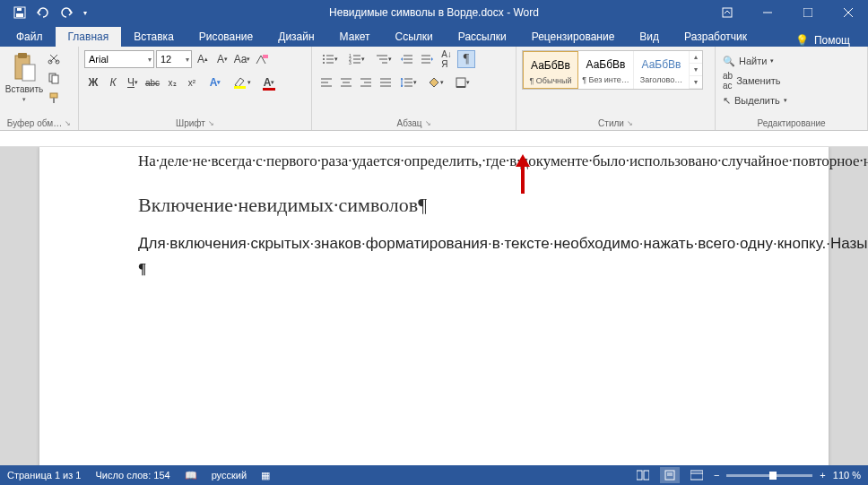 The image size is (868, 485). Describe the element at coordinates (616, 88) in the screenshot. I see `group-styles: АаБбВв ¶ Обычный АаБбВв ¶ Без инте… АаБб…` at that location.